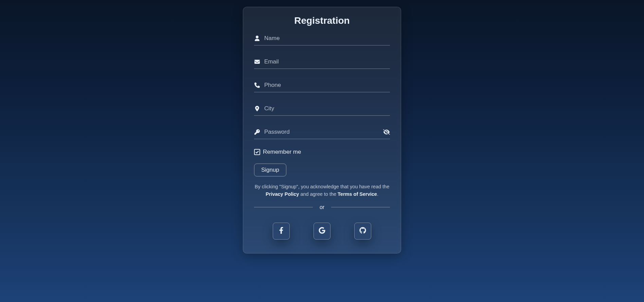  Describe the element at coordinates (257, 85) in the screenshot. I see `phone-icon` at that location.